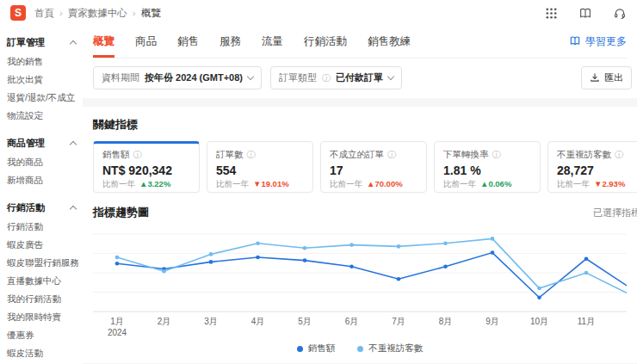 This screenshot has height=364, width=637. I want to click on sidebar-item-live-data: 直播數據中心, so click(41, 281).